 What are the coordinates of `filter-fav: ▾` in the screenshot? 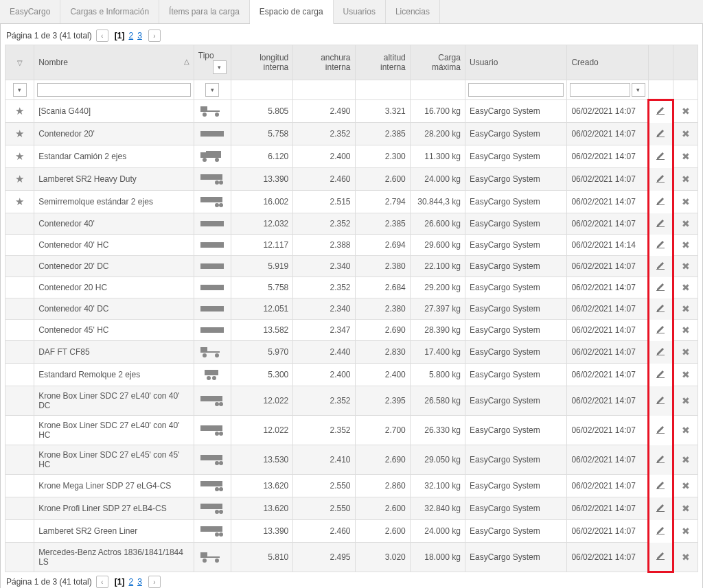 It's located at (20, 90).